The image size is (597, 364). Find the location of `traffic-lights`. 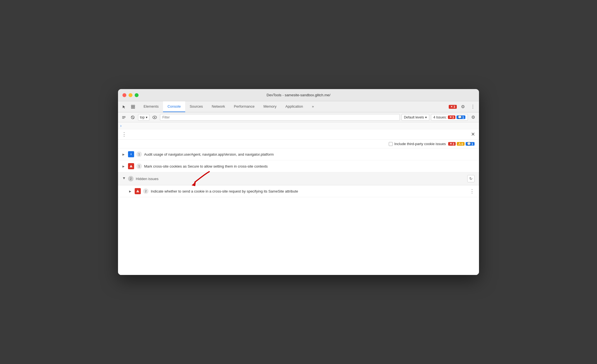

traffic-lights is located at coordinates (131, 95).